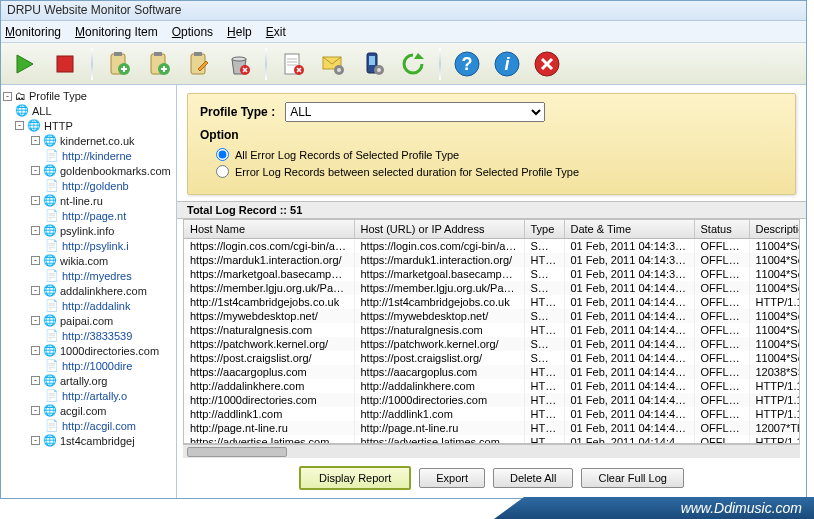  I want to click on table-row: https://login.cos.com/cgi-bin/accounthtt…, so click(492, 246).